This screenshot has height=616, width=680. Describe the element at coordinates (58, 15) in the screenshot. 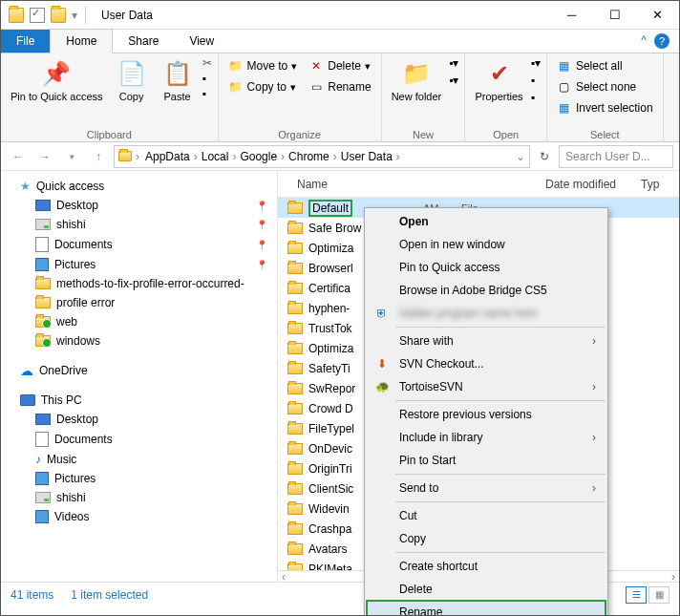

I see `qat-folder-icon` at that location.